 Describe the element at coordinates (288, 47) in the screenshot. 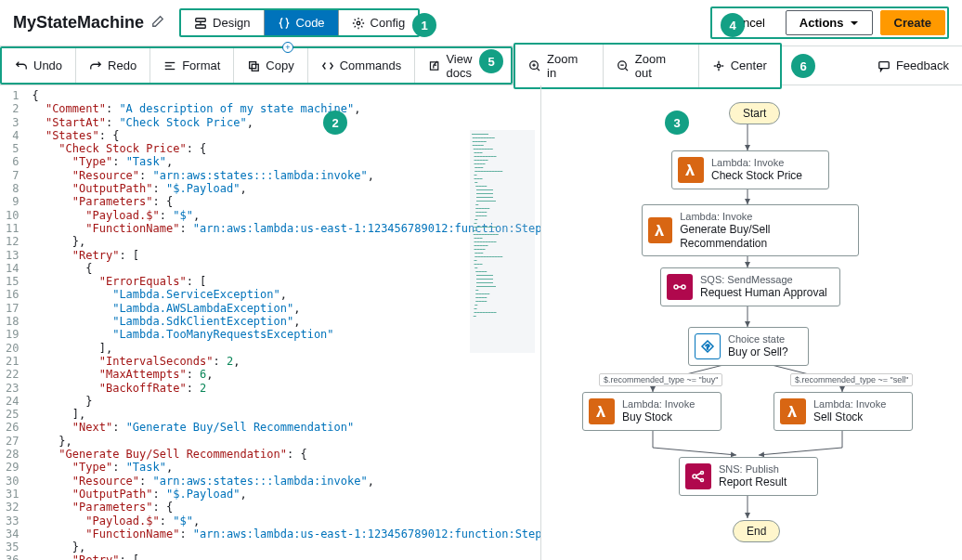

I see `add-panel-icon: +` at that location.